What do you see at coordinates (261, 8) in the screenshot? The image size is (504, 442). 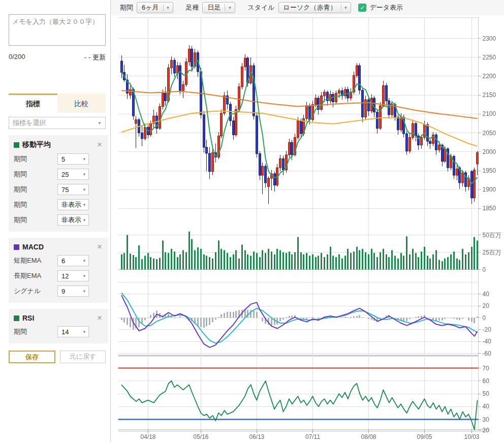 I see `style-label: スタイル` at bounding box center [261, 8].